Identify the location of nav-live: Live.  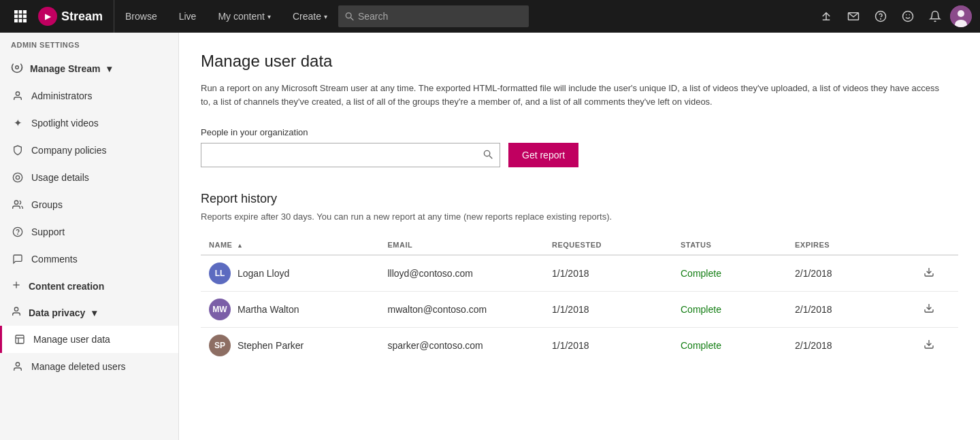
(188, 16).